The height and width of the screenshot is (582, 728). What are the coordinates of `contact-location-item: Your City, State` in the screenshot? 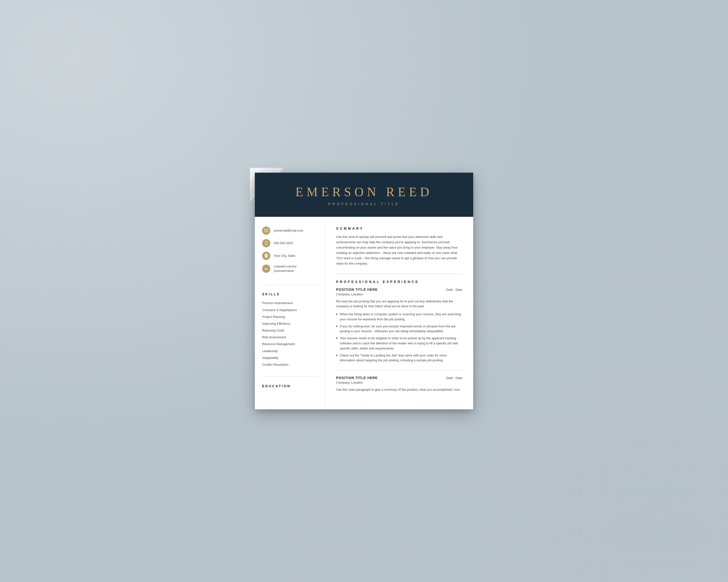 It's located at (290, 256).